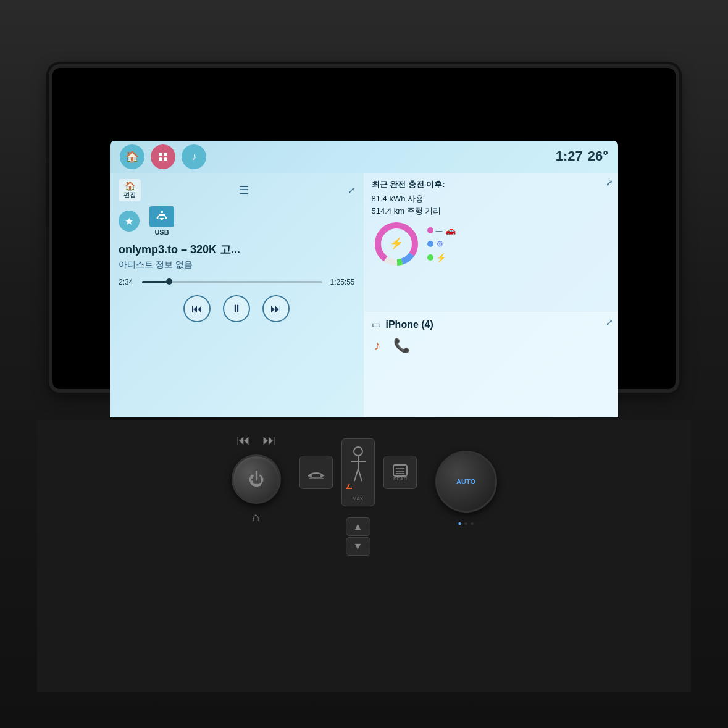 The width and height of the screenshot is (728, 728). What do you see at coordinates (237, 249) in the screenshot?
I see `track-title: onlymp3.to – 320K 고...` at bounding box center [237, 249].